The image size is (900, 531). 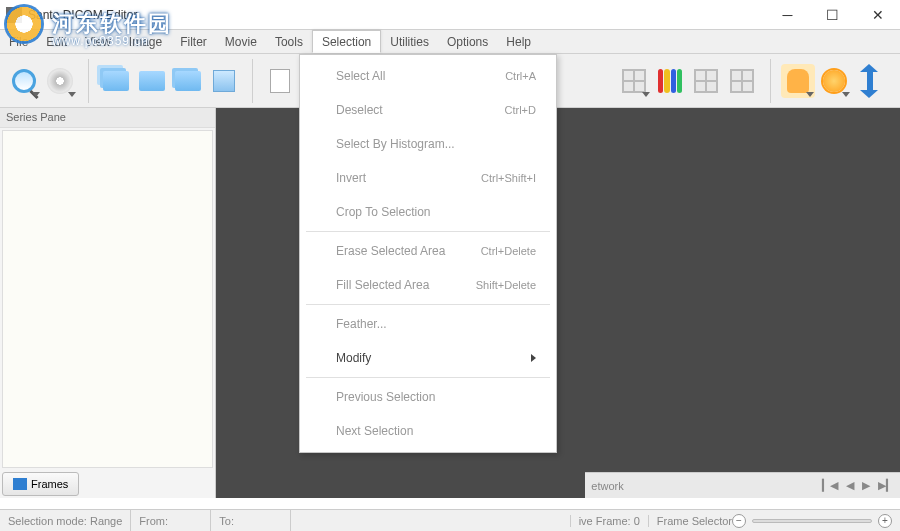 I want to click on tab-frames: Frames, so click(x=40, y=484).